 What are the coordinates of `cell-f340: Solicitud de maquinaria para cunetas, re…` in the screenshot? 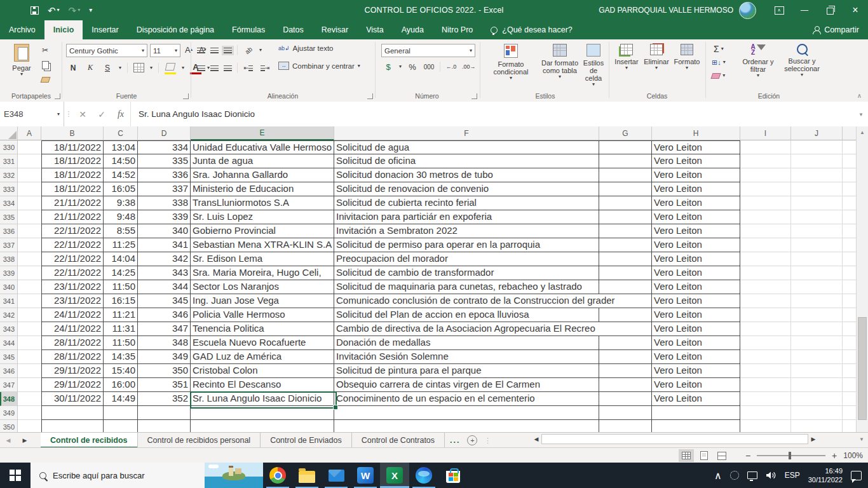 It's located at (466, 287).